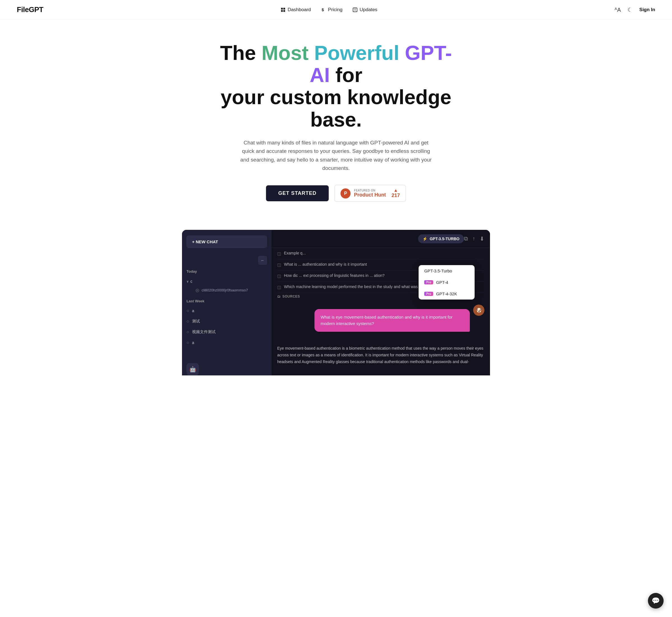 The image size is (672, 617). What do you see at coordinates (447, 271) in the screenshot?
I see `model-option-gpt35: GPT-3.5-Turbo` at bounding box center [447, 271].